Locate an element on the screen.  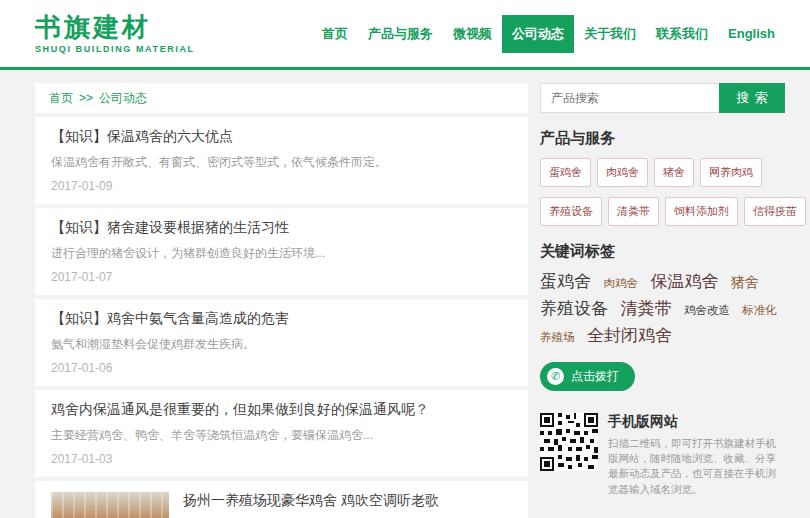
news-item: 【知识】猪舍建设要根据猪的生活习性 进行合理的猪舍设计，为猪群创造良好的生活环境… is located at coordinates (282, 252).